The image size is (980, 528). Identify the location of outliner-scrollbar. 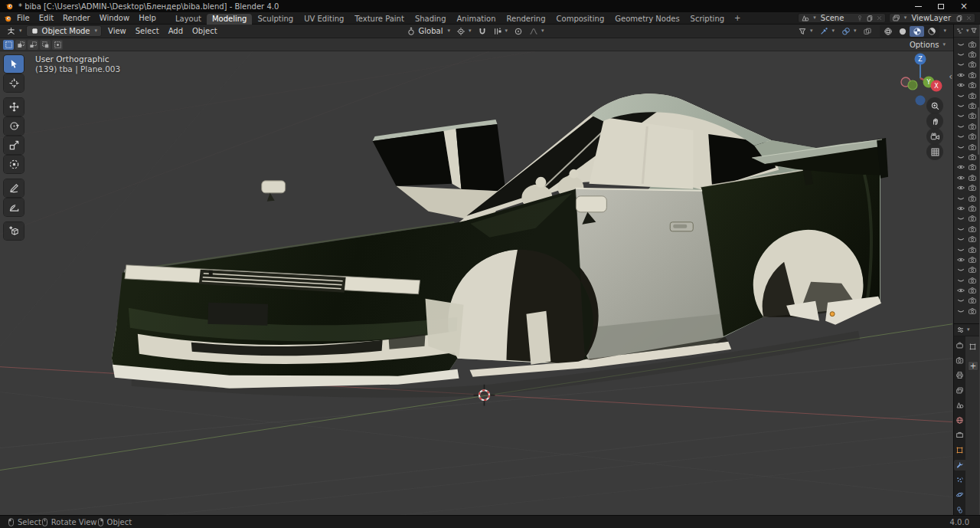
(978, 131).